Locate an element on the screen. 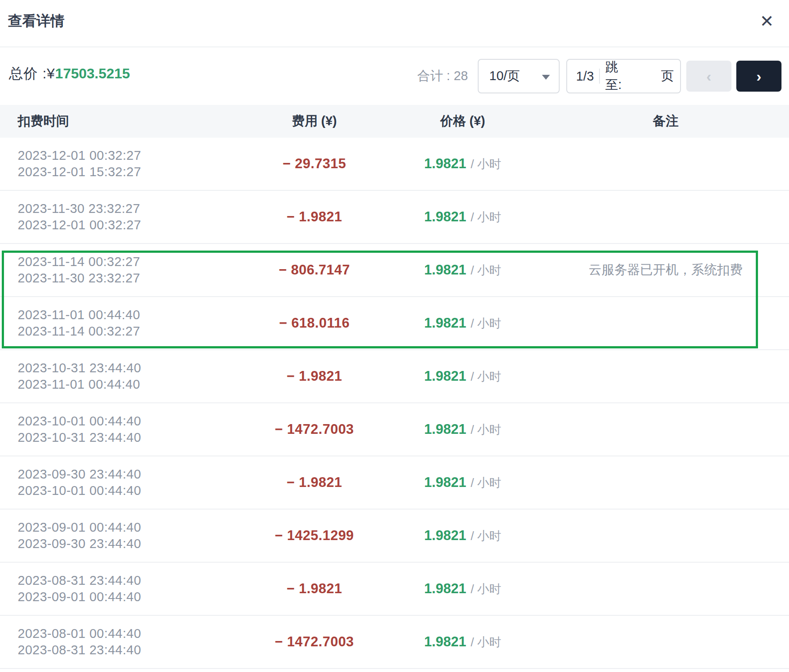  deduct-time-start: 2023-10-31 23:44:40 is located at coordinates (122, 368).